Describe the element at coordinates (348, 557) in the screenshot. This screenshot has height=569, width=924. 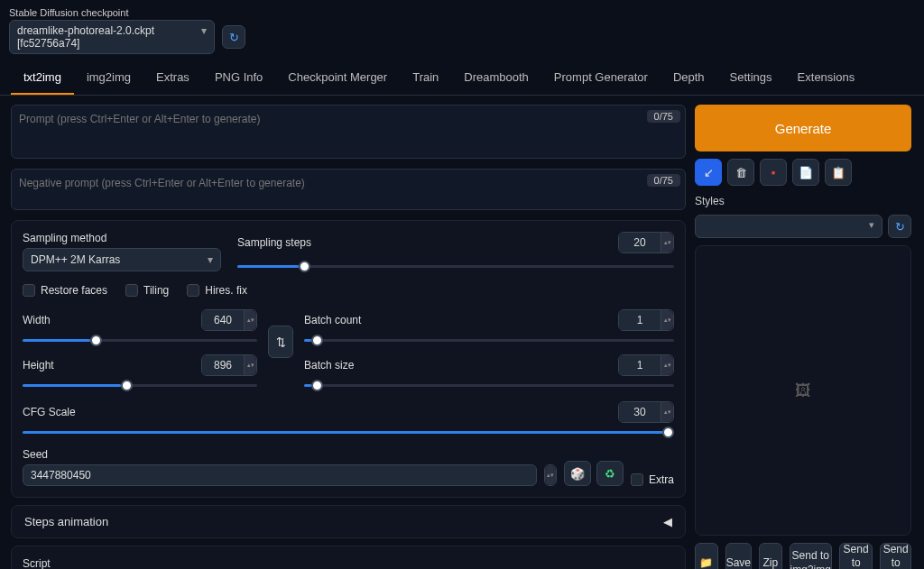
I see `script-panel: Script None` at that location.